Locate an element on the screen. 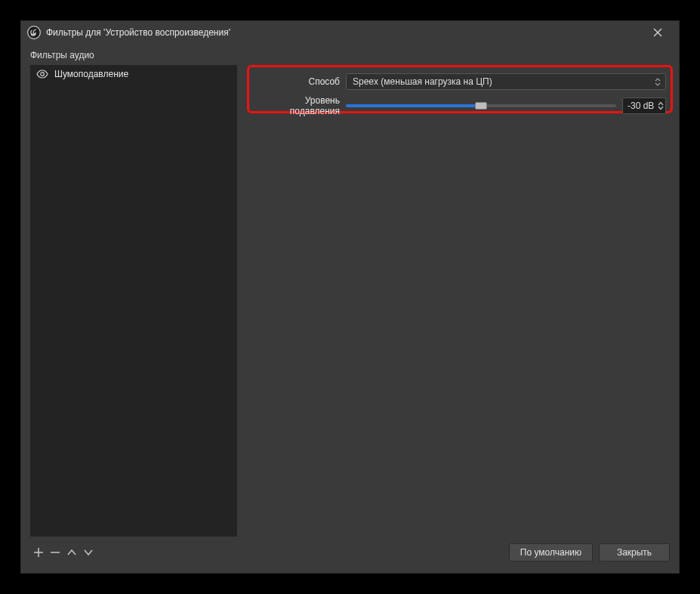 Image resolution: width=700 pixels, height=594 pixels. slider-fill is located at coordinates (414, 106).